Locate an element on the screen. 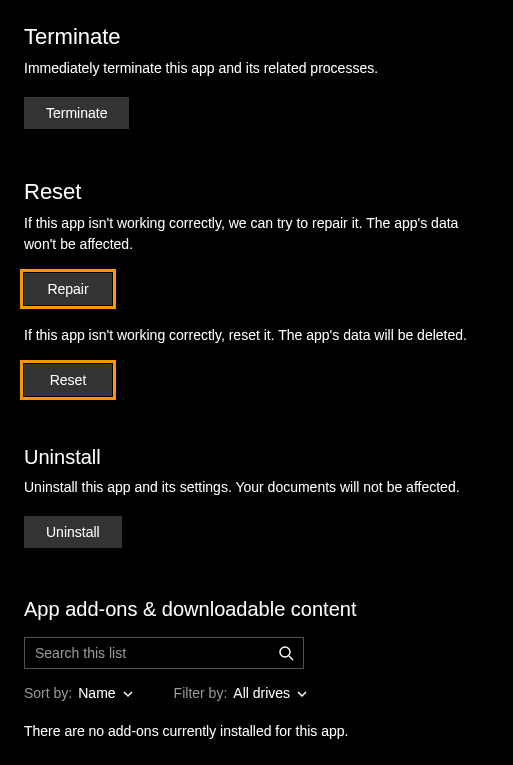 This screenshot has height=765, width=513. terminate-section: Terminate Immediately terminate this app… is located at coordinates (256, 76).